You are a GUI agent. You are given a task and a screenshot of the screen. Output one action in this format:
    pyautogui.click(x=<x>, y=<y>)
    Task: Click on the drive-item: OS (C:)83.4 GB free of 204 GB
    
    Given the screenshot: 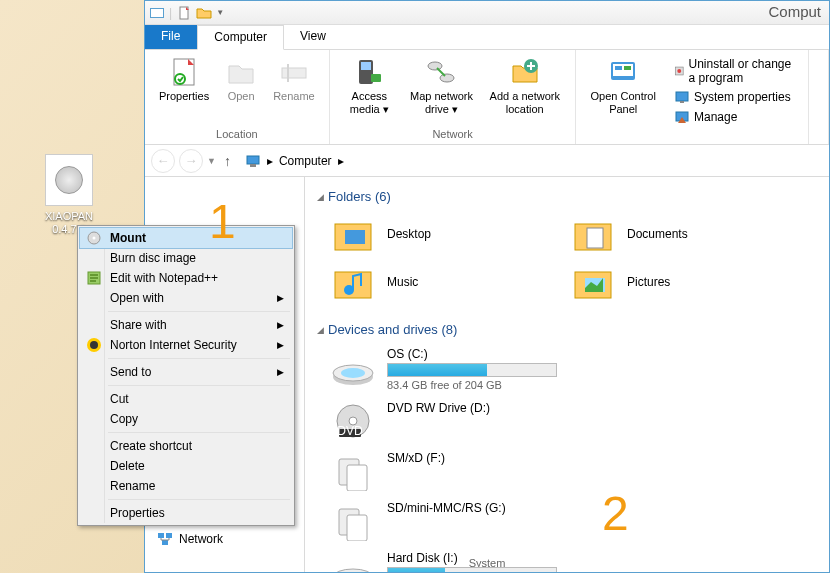 What is the action you would take?
    pyautogui.click(x=454, y=369)
    